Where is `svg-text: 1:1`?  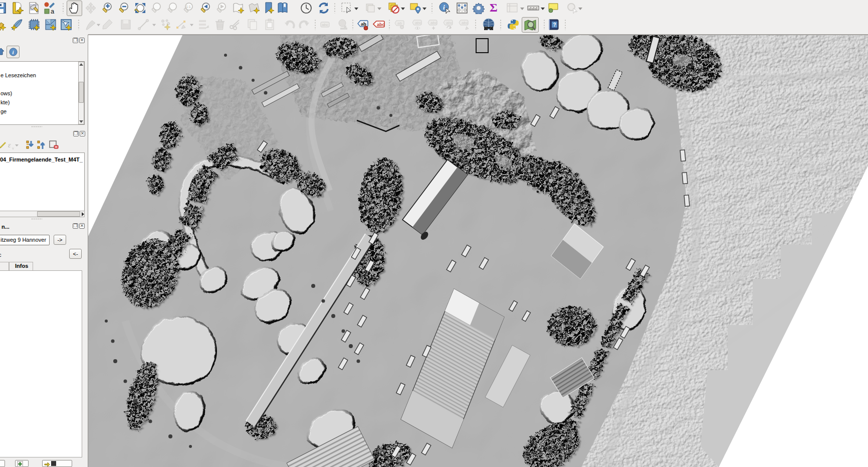 svg-text: 1:1 is located at coordinates (188, 7).